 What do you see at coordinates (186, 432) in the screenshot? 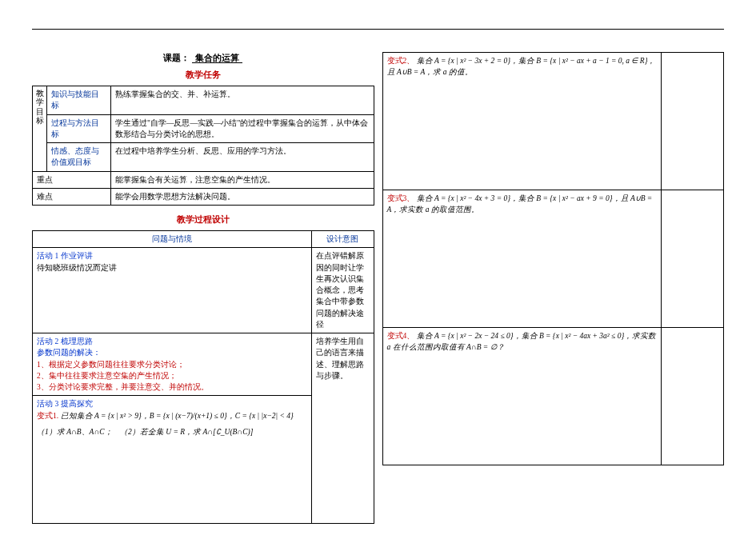
I see `v1-q2: （2）若全集 U = R，求 A∩[∁_U(B∩C)]` at bounding box center [186, 432].